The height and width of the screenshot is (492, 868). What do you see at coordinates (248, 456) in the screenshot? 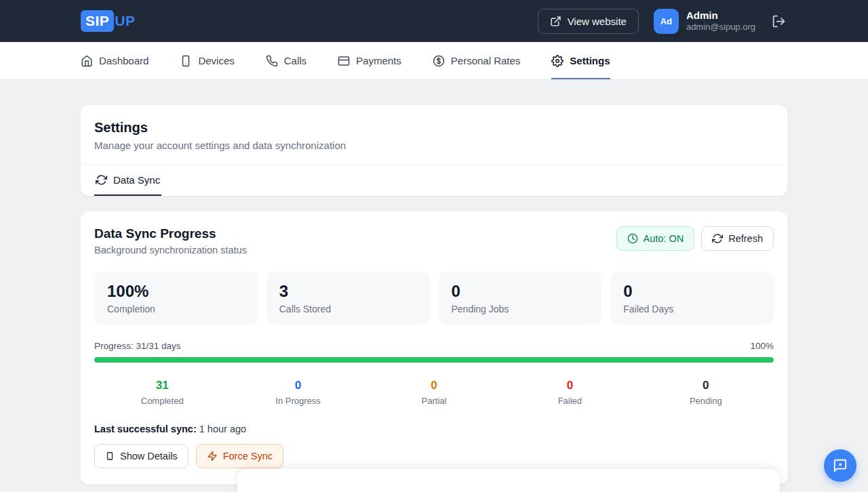
I see `force-sync-label: Force Sync` at bounding box center [248, 456].